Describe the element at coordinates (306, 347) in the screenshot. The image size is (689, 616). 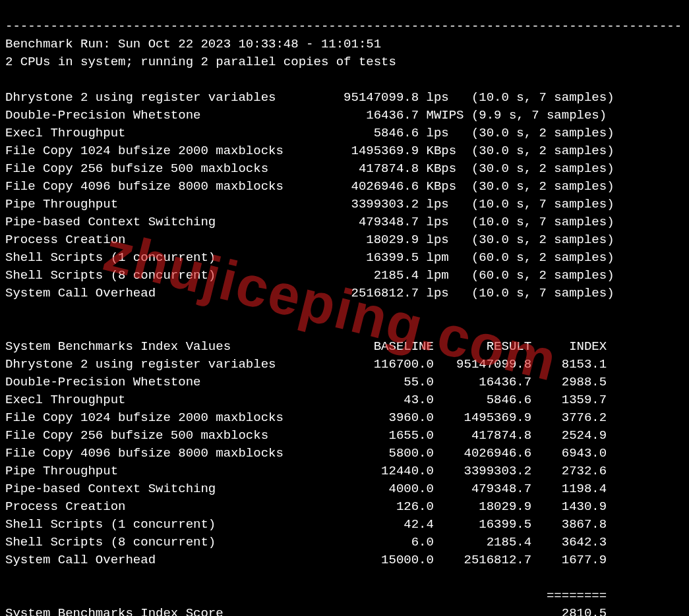
I see `index-header-row: System Benchmarks Index Values BASELINE …` at that location.